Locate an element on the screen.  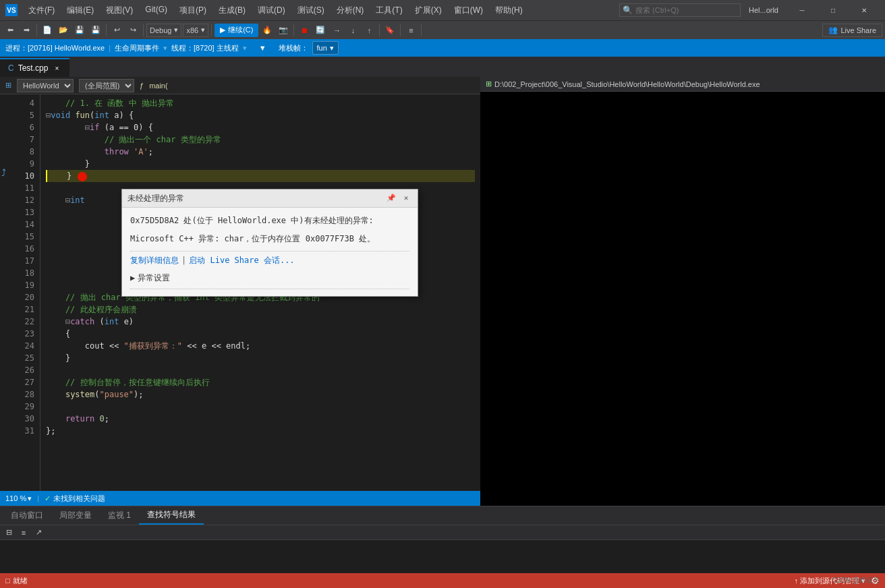
redo-button: ↪ is located at coordinates (133, 30).